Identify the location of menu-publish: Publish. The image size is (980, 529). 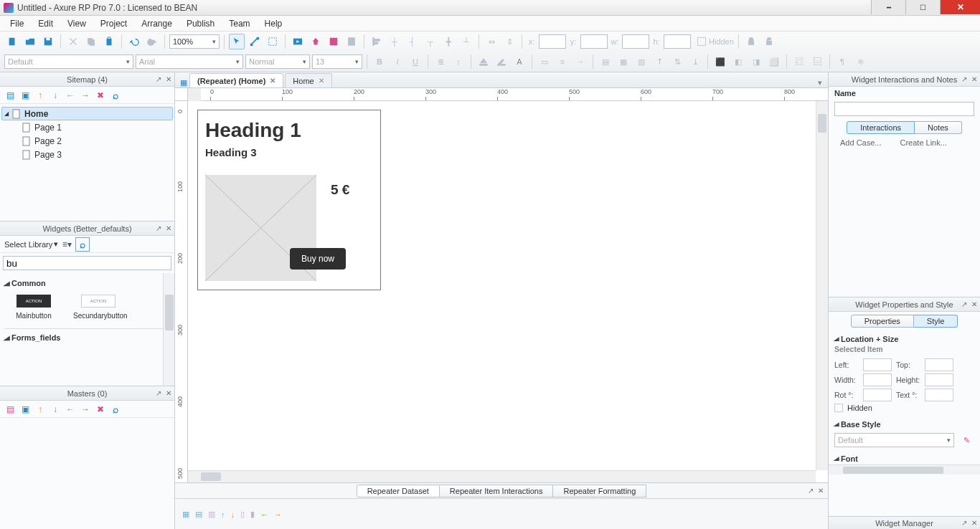
(201, 24).